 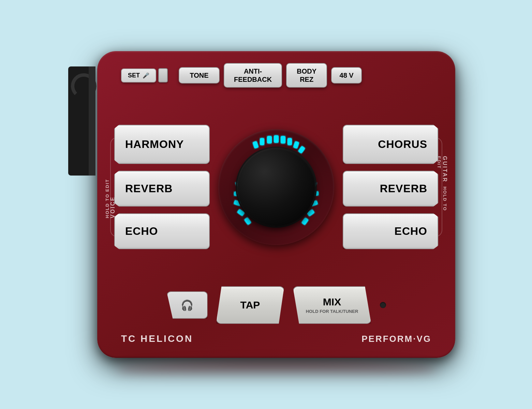 I want to click on phantom-label: 48 V, so click(x=346, y=75).